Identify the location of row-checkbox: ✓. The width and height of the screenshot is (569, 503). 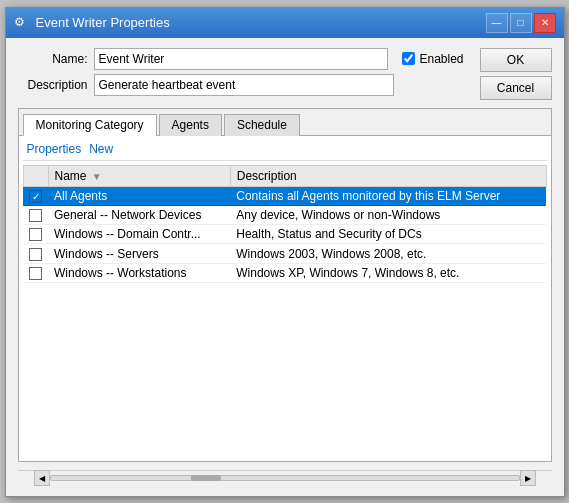
(36, 196).